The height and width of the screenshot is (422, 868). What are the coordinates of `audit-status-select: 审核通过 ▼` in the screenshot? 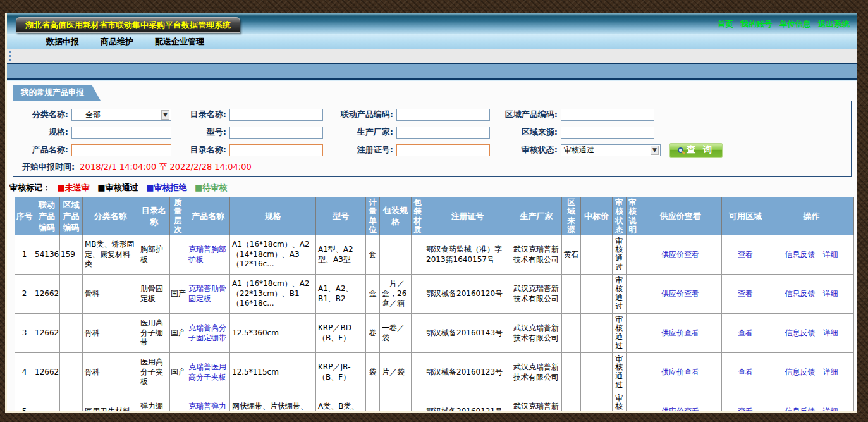 It's located at (611, 151).